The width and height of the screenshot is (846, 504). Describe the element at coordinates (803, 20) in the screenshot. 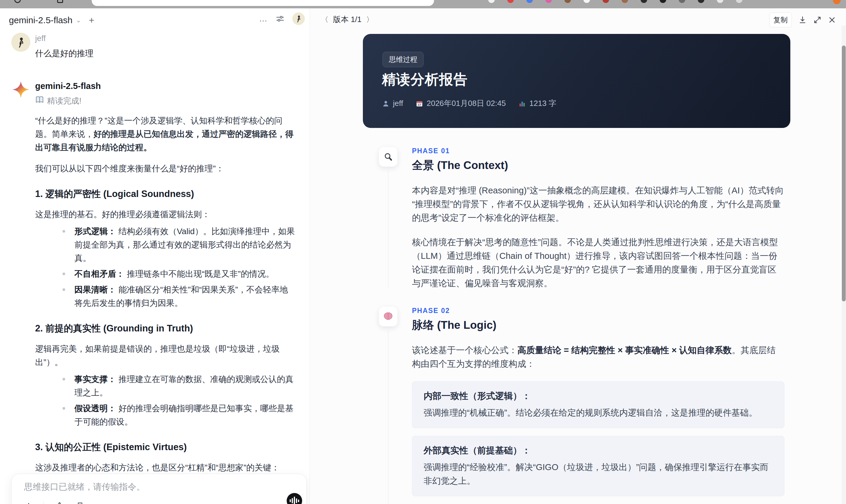

I see `download-icon` at that location.